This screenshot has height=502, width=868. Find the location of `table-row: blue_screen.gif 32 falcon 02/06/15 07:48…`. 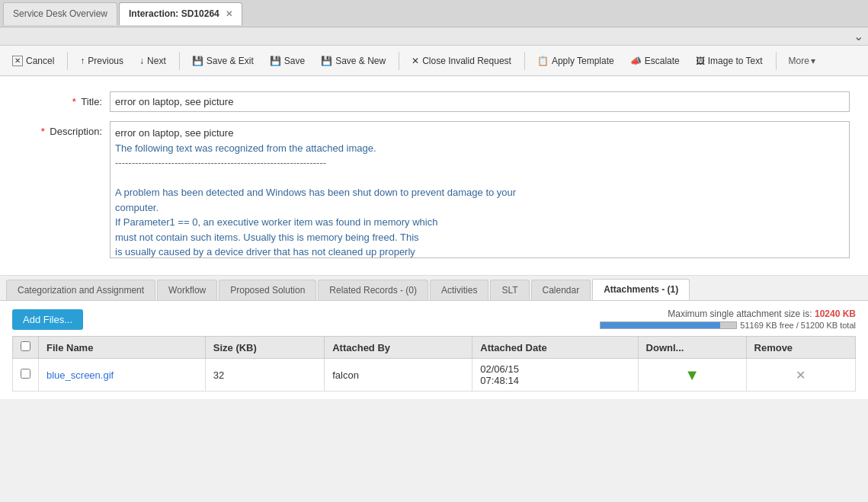

table-row: blue_screen.gif 32 falcon 02/06/15 07:48… is located at coordinates (434, 375).